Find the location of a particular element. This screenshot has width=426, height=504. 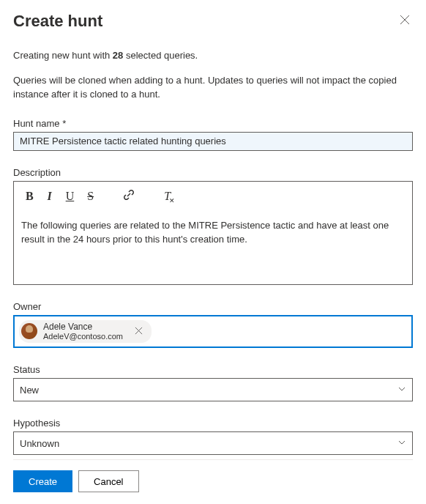

required-mark: * is located at coordinates (64, 123).